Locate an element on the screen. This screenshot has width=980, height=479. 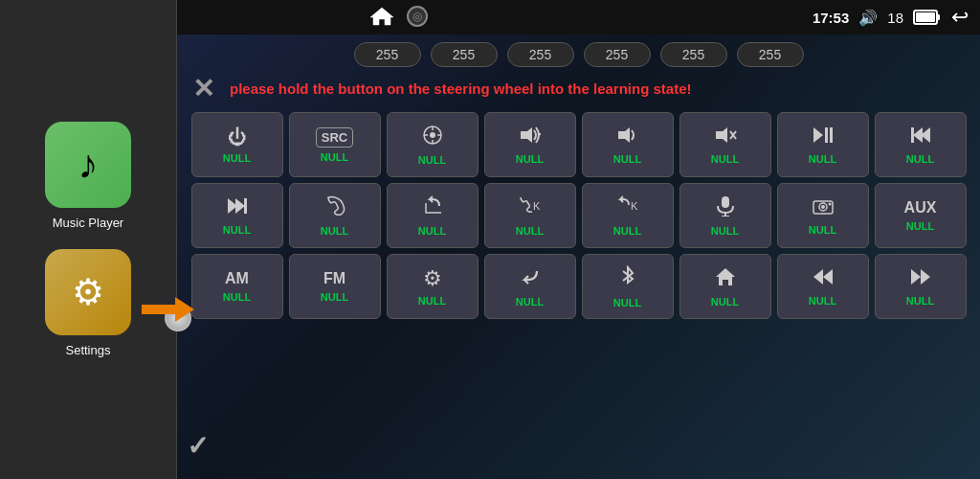
vol-up-button: NULL is located at coordinates (530, 145).